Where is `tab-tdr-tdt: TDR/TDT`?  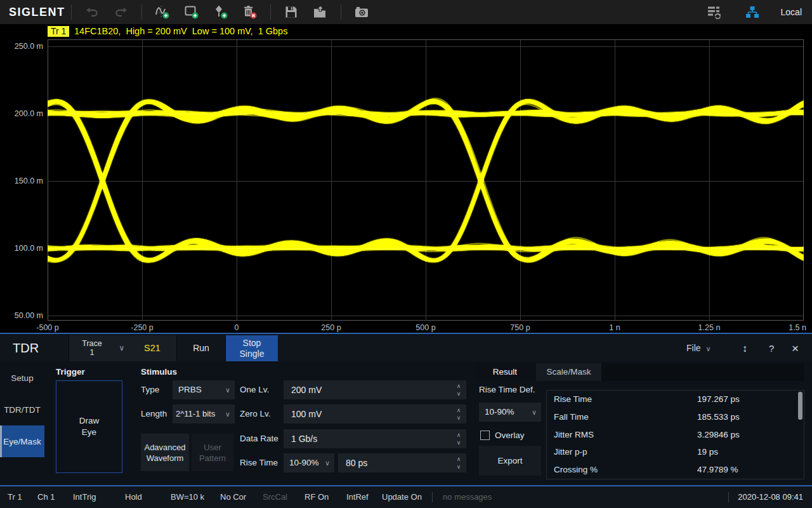 tab-tdr-tdt: TDR/TDT is located at coordinates (22, 410).